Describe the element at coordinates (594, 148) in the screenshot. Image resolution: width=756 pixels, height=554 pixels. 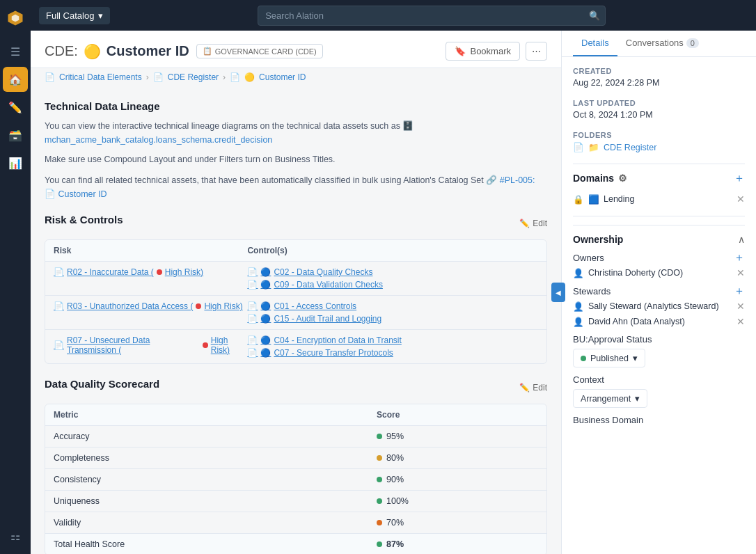
I see `folder-reg-icon: 📁` at that location.